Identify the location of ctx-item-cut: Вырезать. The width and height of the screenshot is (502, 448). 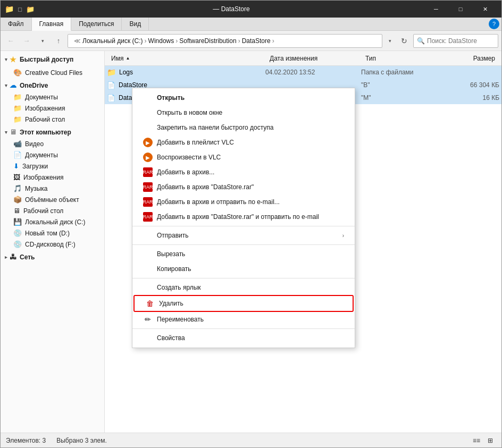
(244, 254).